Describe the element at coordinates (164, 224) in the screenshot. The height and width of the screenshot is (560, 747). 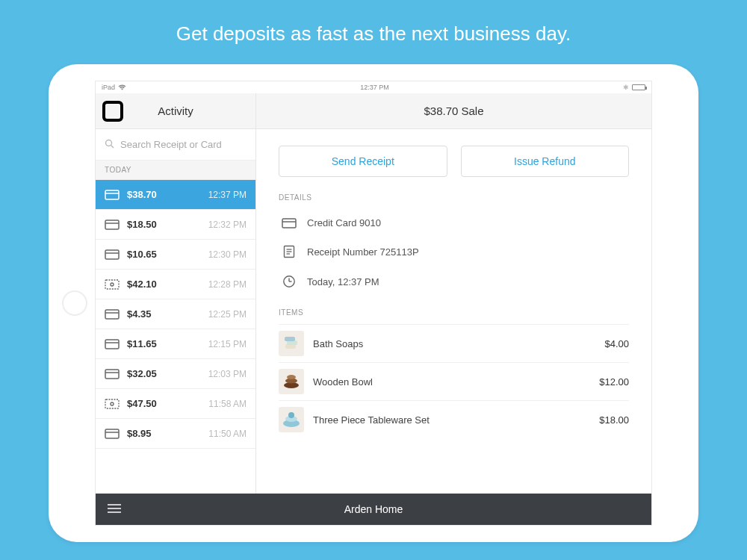
I see `transaction-amount: $18.50` at that location.